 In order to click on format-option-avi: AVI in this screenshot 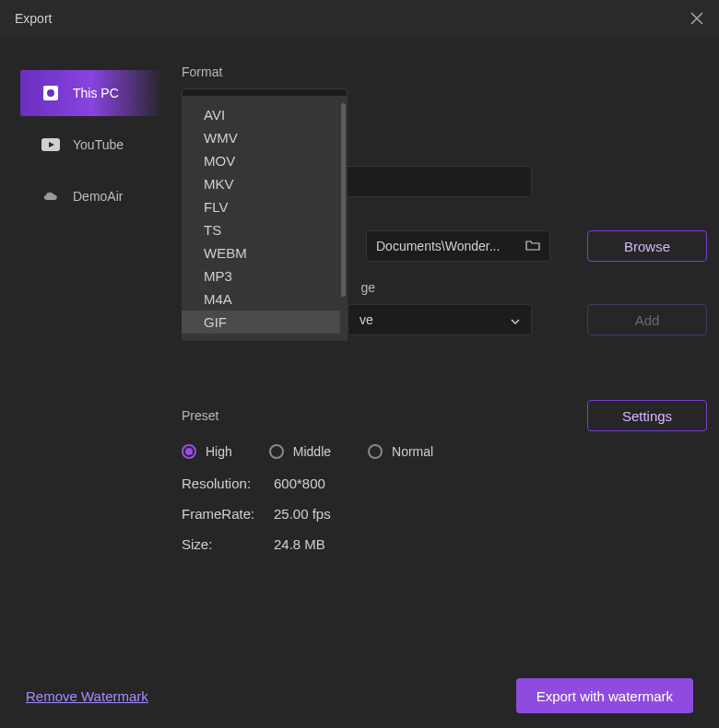, I will do `click(261, 114)`.